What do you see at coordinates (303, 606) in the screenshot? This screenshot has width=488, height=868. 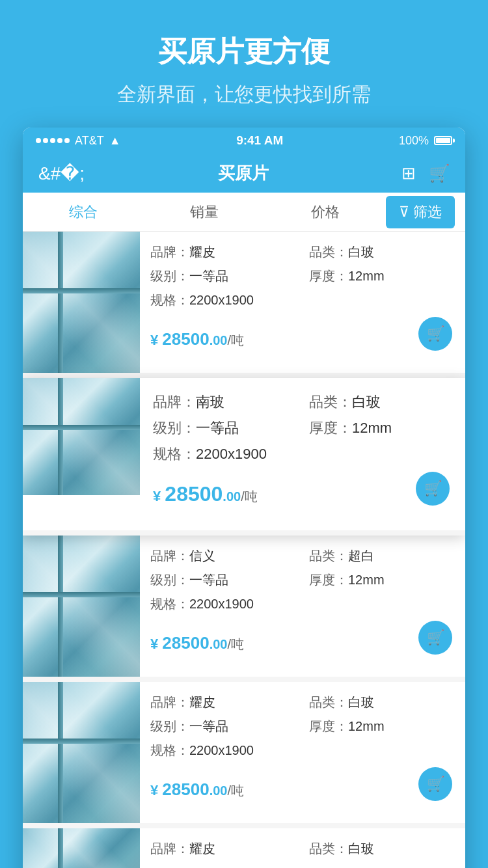 I see `product-info: 品牌：信义 品类：超白 级别：一等品 厚度：12mm 规` at bounding box center [303, 606].